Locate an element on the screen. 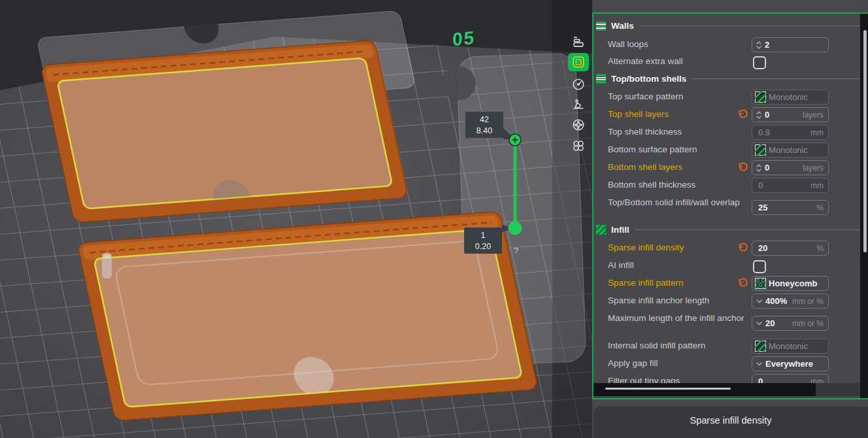 The image size is (868, 438). tab-filament is located at coordinates (578, 125).